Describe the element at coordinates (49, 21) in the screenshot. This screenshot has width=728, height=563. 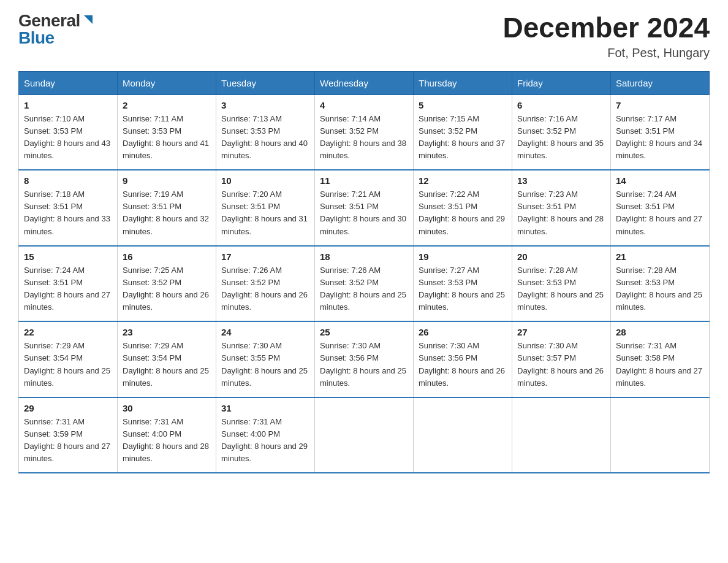
I see `logo-general-text: General` at that location.